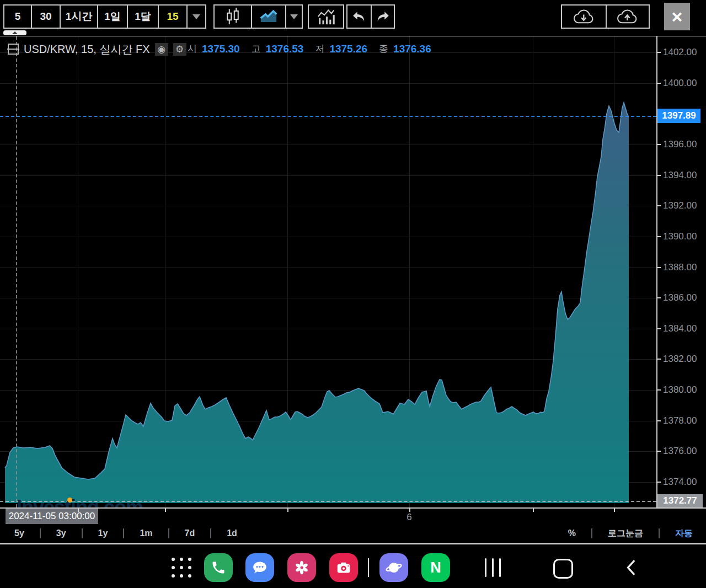 The image size is (706, 588). What do you see at coordinates (313, 49) in the screenshot?
I see `ohlc-readout: 시1375.30 고1376.53 저1375.26 종1376.36` at bounding box center [313, 49].